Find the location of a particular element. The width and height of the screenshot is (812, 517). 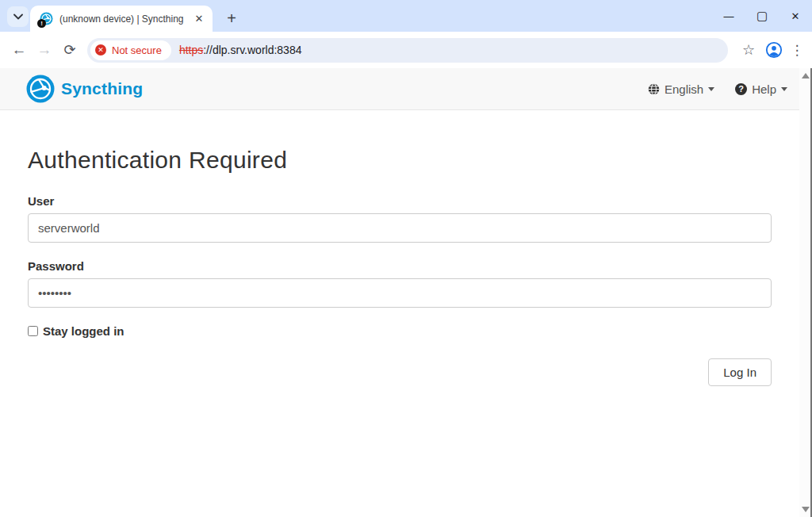

browser-toolbar: ← → ⟳ ✕ Not secure https://dlp.srv.world… is located at coordinates (406, 50).